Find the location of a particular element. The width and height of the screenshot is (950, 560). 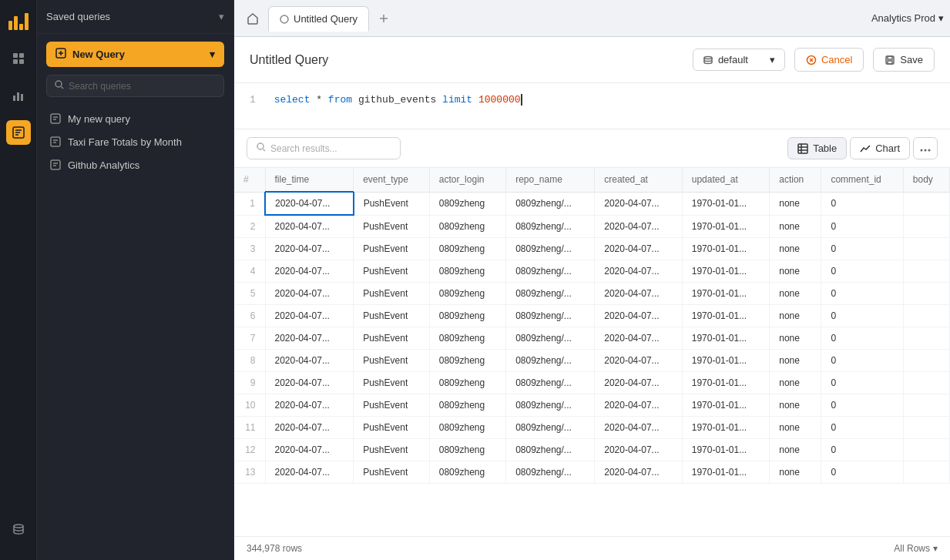

all-rows-button: All Rows ▾ is located at coordinates (915, 548).